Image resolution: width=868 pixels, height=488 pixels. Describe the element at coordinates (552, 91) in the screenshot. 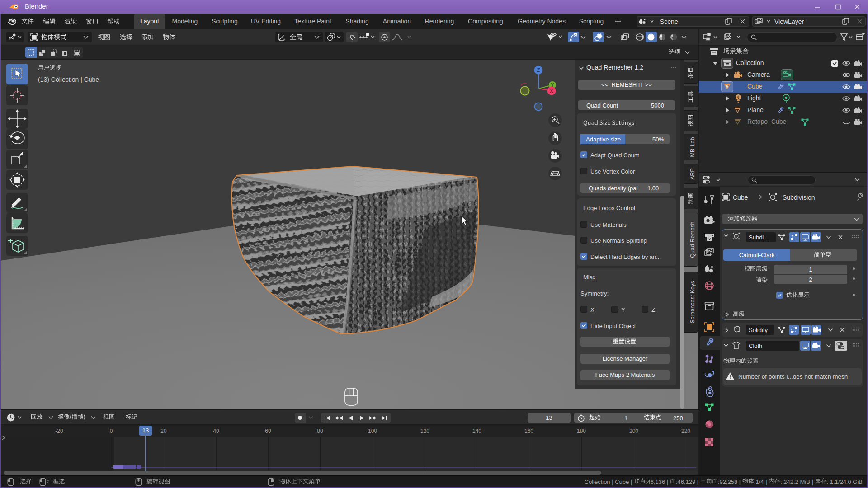

I see `svg-text: X` at that location.